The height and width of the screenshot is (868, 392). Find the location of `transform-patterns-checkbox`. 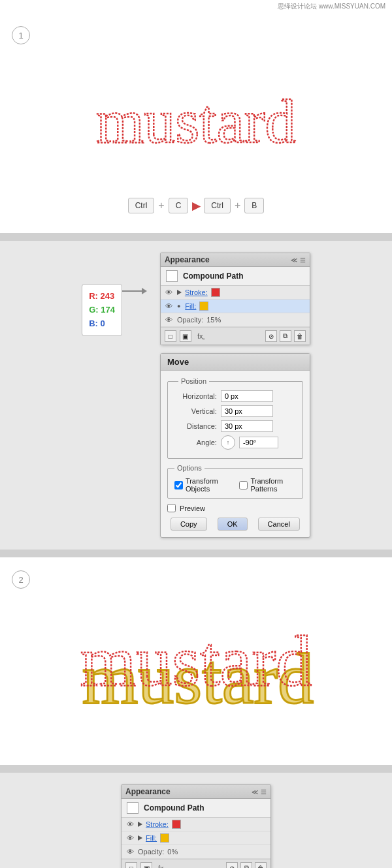

transform-patterns-checkbox is located at coordinates (243, 486).